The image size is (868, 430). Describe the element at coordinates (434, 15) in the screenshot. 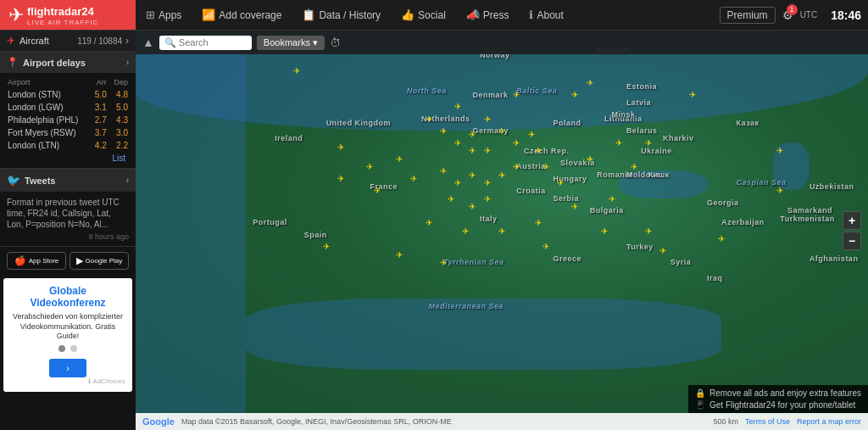

I see `top-navigation: ✈ flightradar24 LIVE AIR TRAFFIC ⊞ Apps …` at that location.